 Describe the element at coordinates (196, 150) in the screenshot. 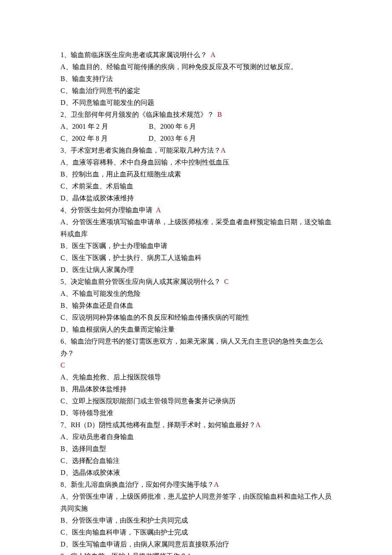

I see `question-text: 3、手术室对患者实施自身输血，可能采取几种方法？A` at that location.